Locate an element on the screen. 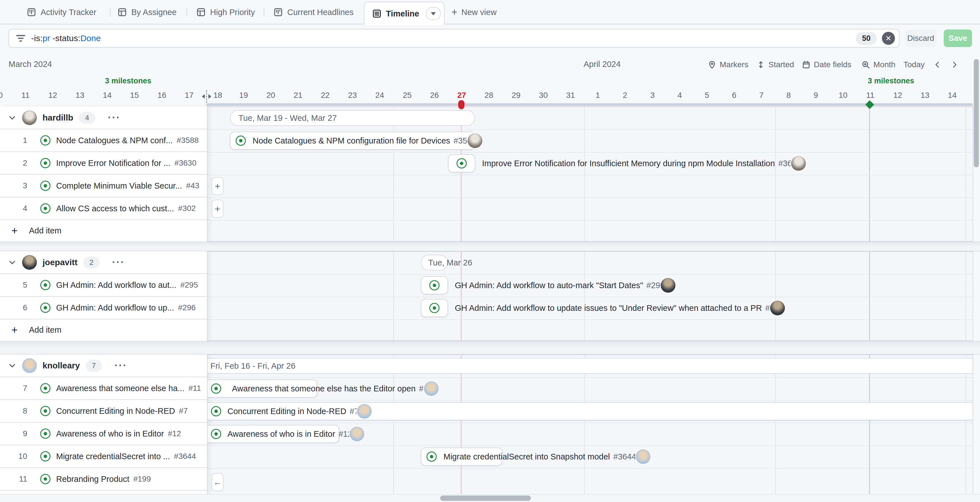  issue-row: 10 Migrate credentialSecret into ... #36… is located at coordinates (103, 457).